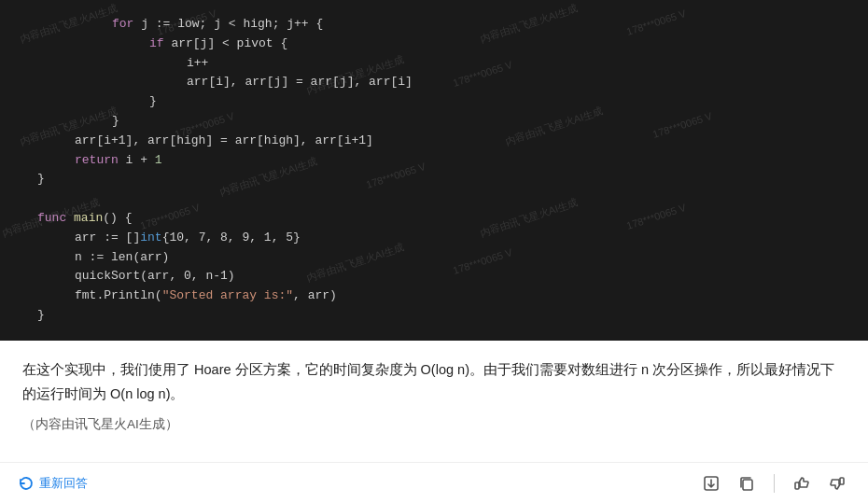 This screenshot has width=868, height=503. What do you see at coordinates (63, 483) in the screenshot?
I see `retry-label: 重新回答` at bounding box center [63, 483].